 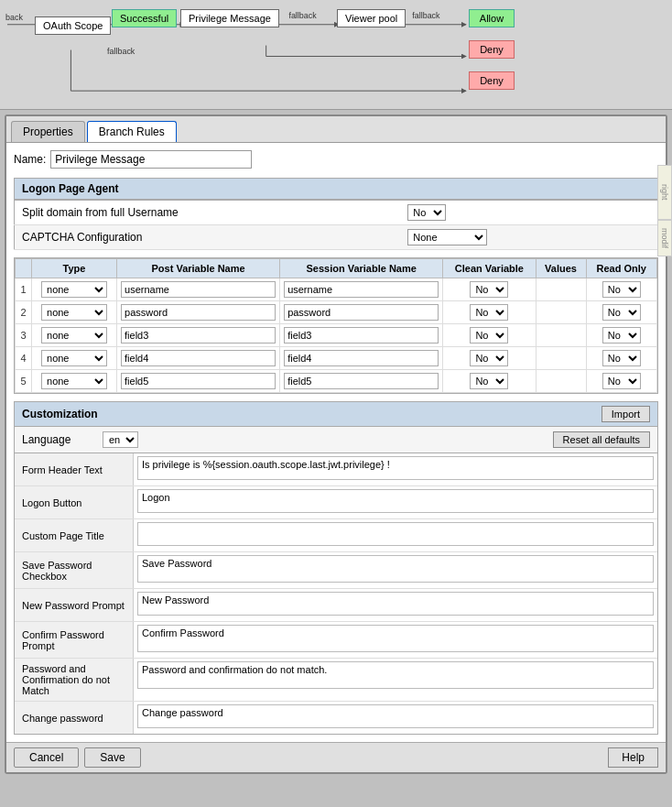 I want to click on type-select-4: nonetextpasswordhidden, so click(x=74, y=358).